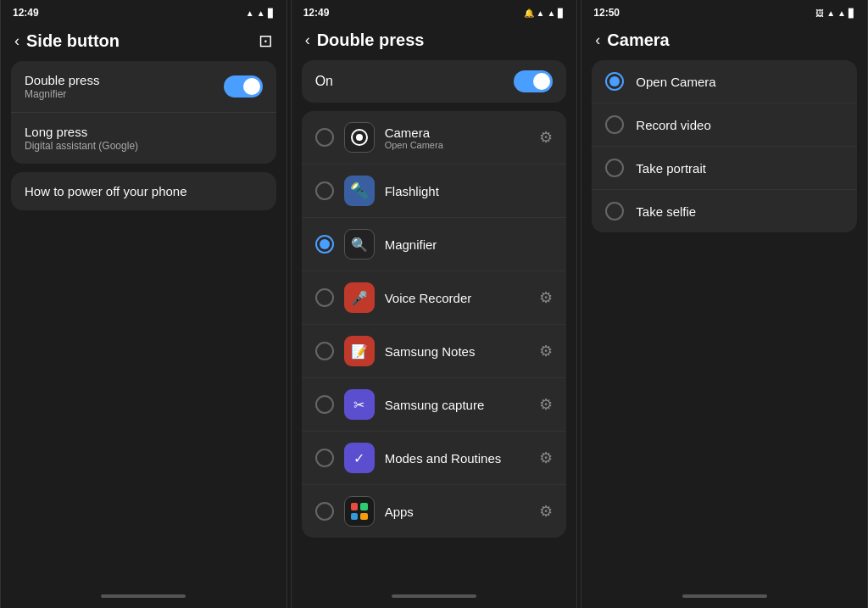 The width and height of the screenshot is (868, 608). What do you see at coordinates (546, 404) in the screenshot?
I see `capture-gear: ⚙` at bounding box center [546, 404].